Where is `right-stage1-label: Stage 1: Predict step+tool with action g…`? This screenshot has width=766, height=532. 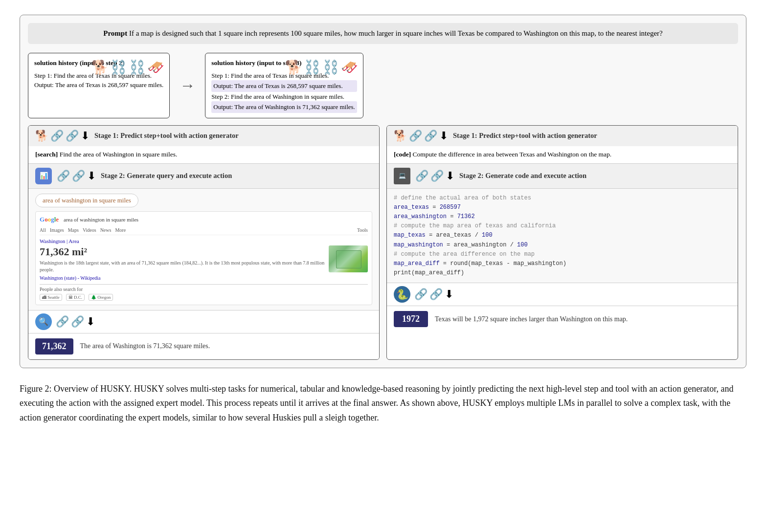 right-stage1-label: Stage 1: Predict step+tool with action g… is located at coordinates (525, 136).